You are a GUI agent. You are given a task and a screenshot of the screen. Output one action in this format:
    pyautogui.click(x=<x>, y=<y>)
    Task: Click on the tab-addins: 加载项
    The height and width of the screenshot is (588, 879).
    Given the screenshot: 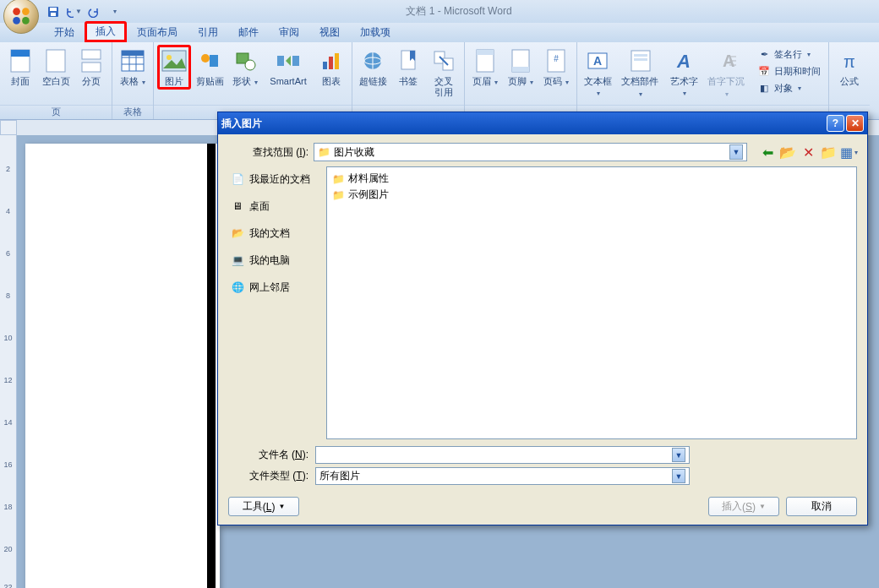 What is the action you would take?
    pyautogui.click(x=375, y=32)
    